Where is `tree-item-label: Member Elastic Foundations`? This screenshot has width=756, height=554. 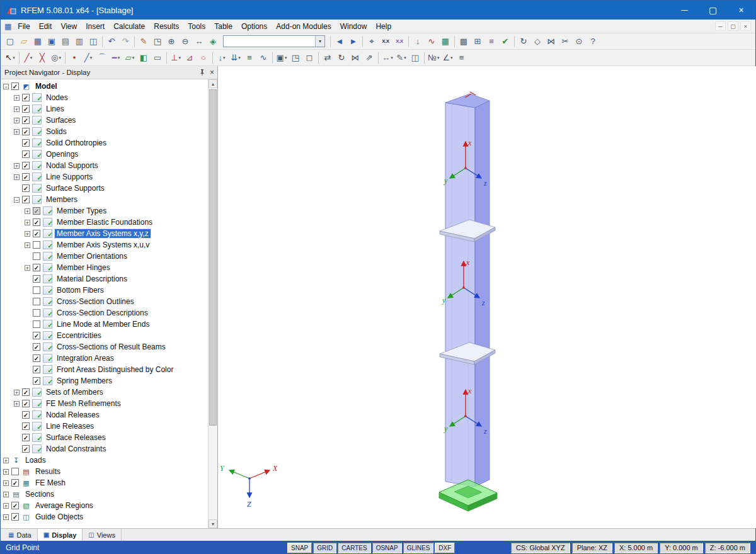
tree-item-label: Member Elastic Foundations is located at coordinates (105, 222).